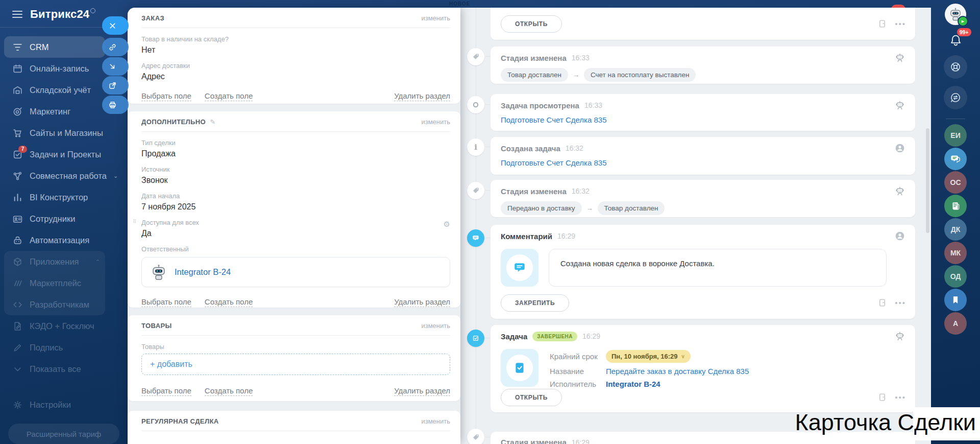  What do you see at coordinates (677, 371) in the screenshot?
I see `task-name-link: Передайте заказ в доставку Сделка 835` at bounding box center [677, 371].